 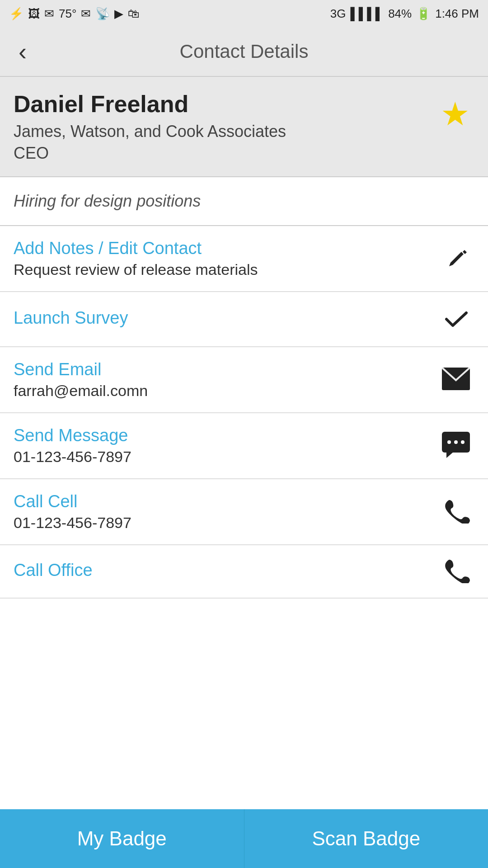 I want to click on call-office-label: Call Office, so click(x=53, y=571).